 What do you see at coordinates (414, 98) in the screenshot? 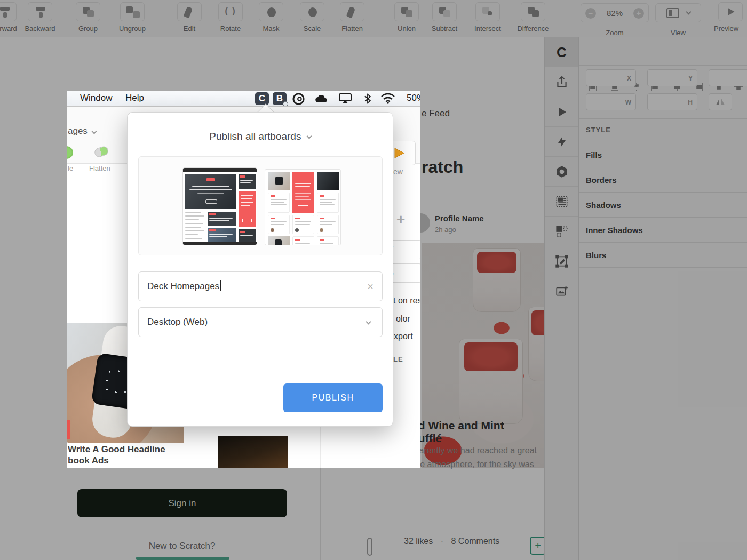
I see `battery-percent: 50%` at bounding box center [414, 98].